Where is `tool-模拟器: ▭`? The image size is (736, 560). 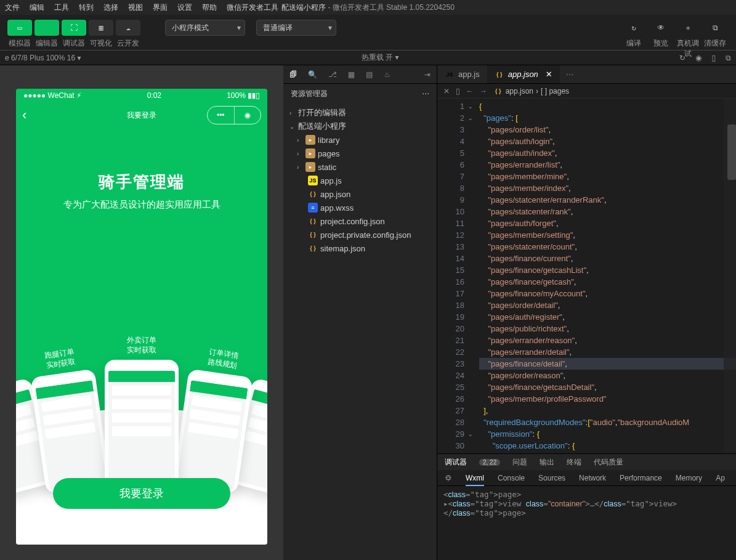
tool-模拟器: ▭ is located at coordinates (20, 28).